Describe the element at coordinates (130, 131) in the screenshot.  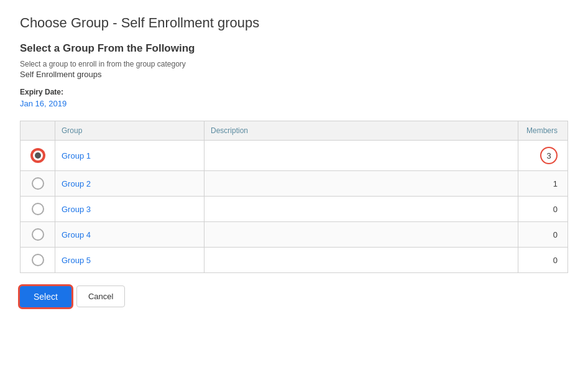
I see `col-header-group: Group` at that location.